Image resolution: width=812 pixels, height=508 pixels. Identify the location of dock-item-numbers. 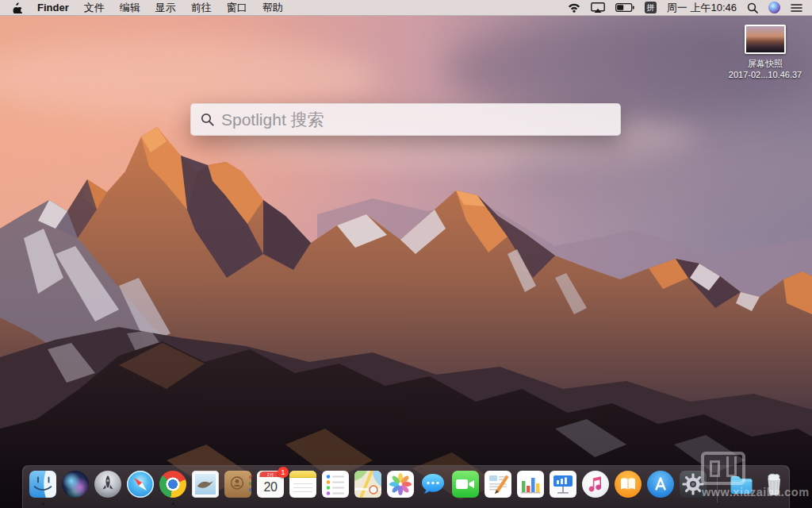
(530, 489).